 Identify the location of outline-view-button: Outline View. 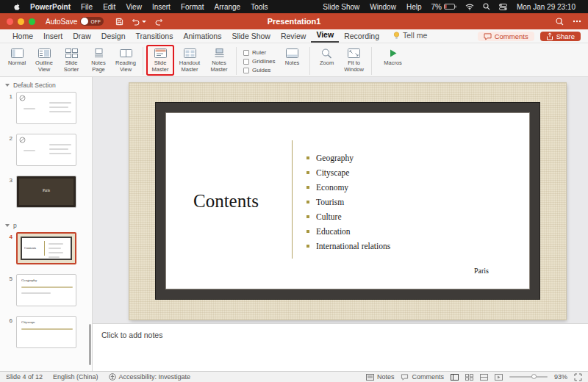
(44, 60).